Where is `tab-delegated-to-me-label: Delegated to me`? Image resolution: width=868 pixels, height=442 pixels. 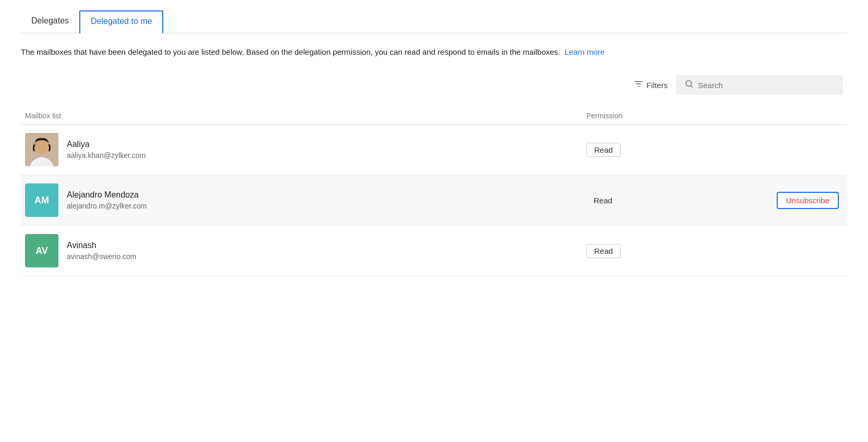 tab-delegated-to-me-label: Delegated to me is located at coordinates (121, 21).